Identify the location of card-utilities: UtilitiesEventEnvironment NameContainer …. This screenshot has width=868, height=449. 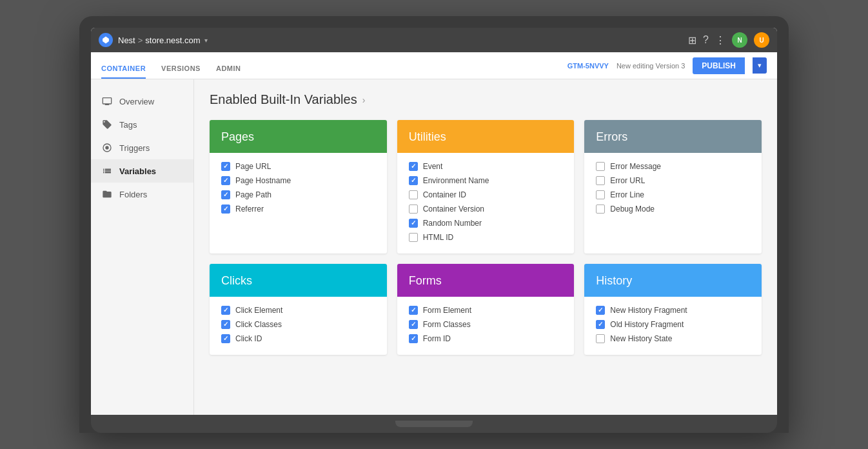
(486, 187).